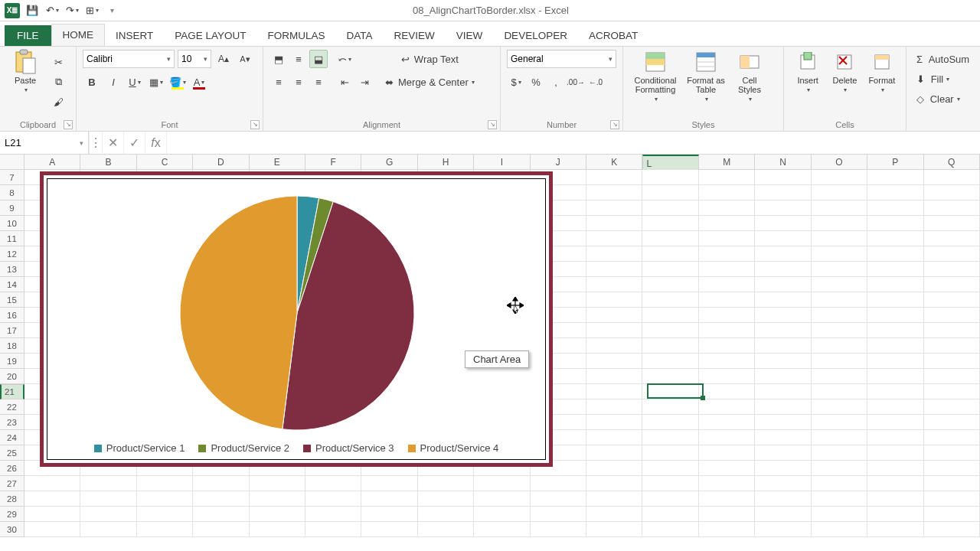 The image size is (980, 551). What do you see at coordinates (750, 77) in the screenshot?
I see `cell-styles-button: Cell Styles▾` at bounding box center [750, 77].